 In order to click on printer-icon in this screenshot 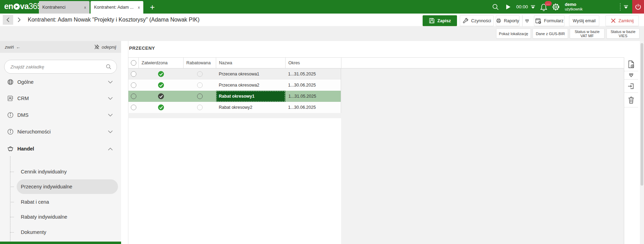, I will do `click(499, 21)`.